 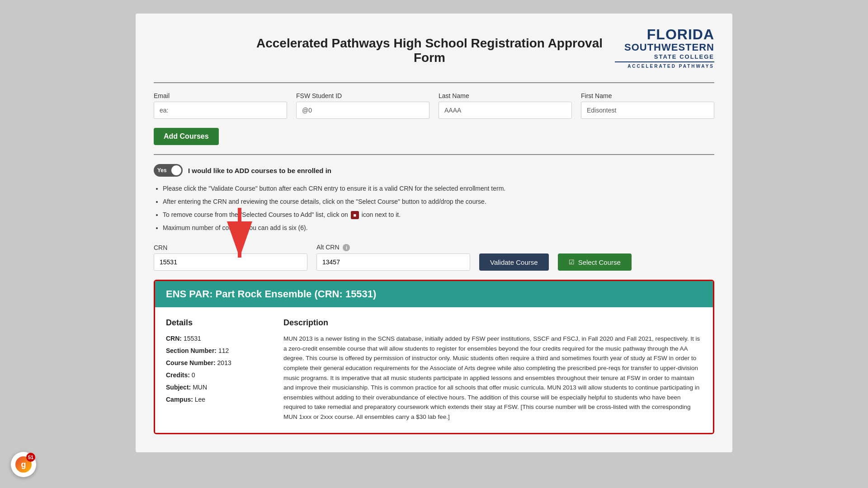 What do you see at coordinates (231, 262) in the screenshot?
I see `crn-input` at bounding box center [231, 262].